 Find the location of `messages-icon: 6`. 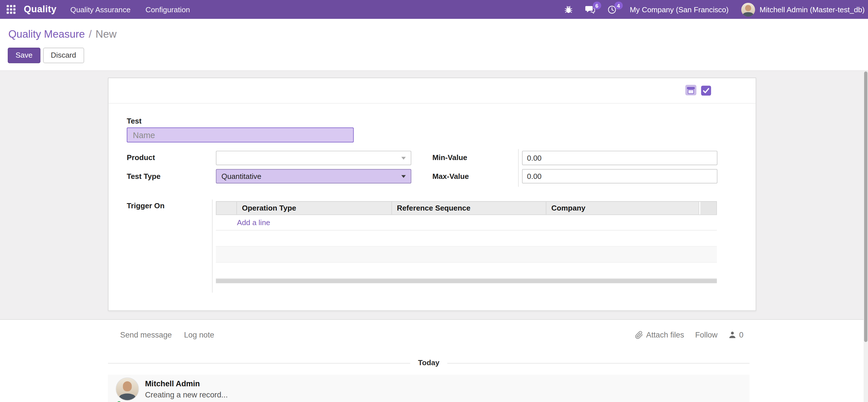

messages-icon: 6 is located at coordinates (590, 9).